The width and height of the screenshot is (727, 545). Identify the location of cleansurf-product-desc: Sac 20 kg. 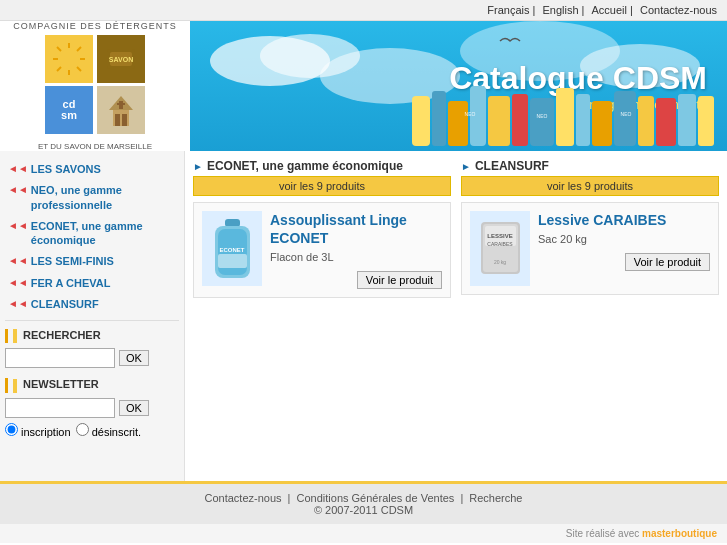
(624, 239).